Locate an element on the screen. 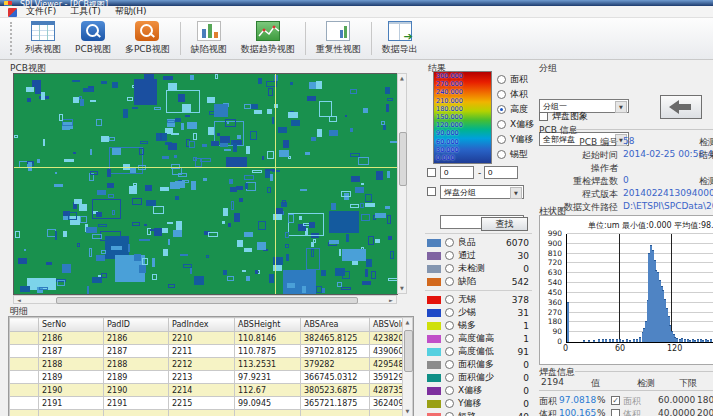 This screenshot has width=713, height=416. range-checkbox is located at coordinates (432, 172).